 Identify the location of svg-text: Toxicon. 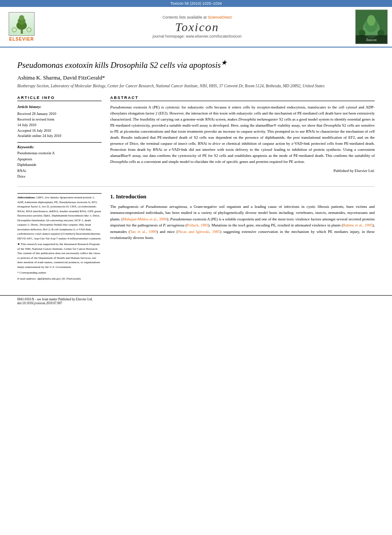
(371, 40).